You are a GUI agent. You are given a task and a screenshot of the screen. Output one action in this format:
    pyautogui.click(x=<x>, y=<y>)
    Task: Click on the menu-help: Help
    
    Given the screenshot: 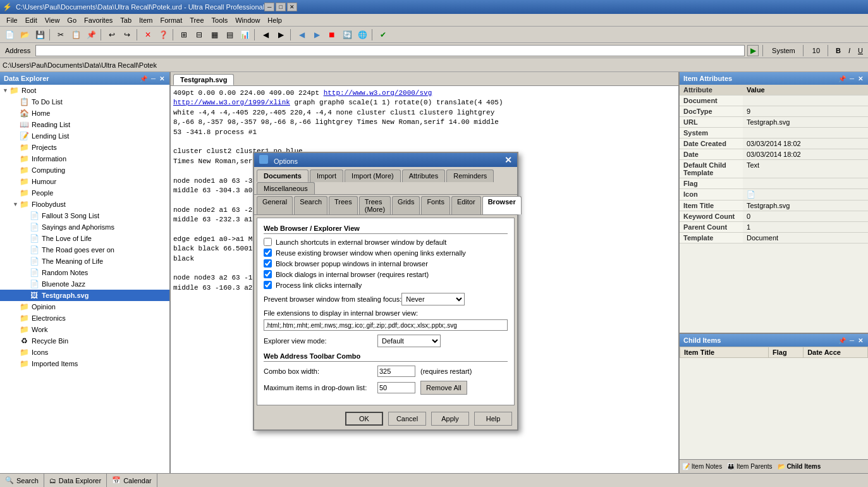 What is the action you would take?
    pyautogui.click(x=274, y=20)
    